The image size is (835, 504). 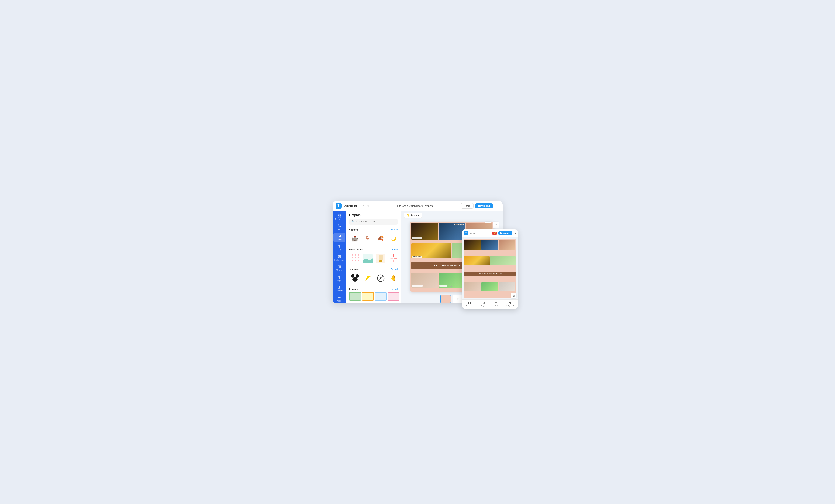 I want to click on secondary-download-button: Download, so click(x=505, y=233).